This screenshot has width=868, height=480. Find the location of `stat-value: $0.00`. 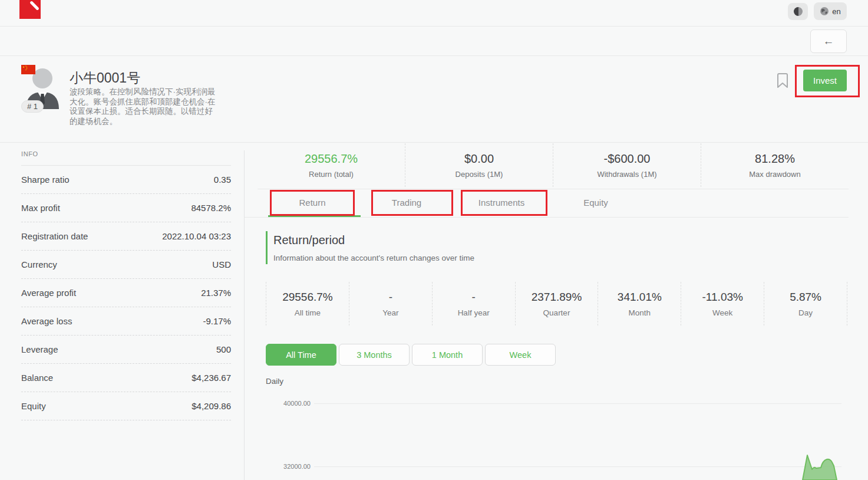

stat-value: $0.00 is located at coordinates (479, 159).